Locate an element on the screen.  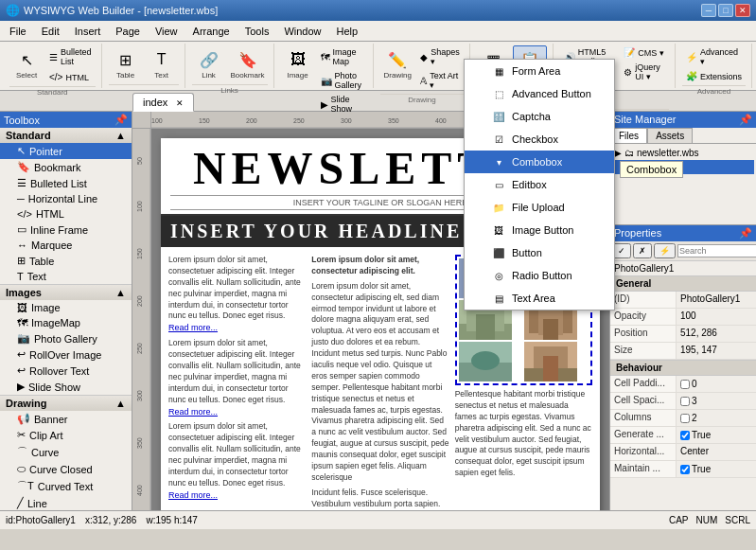
prop-columns-check is located at coordinates (685, 418).